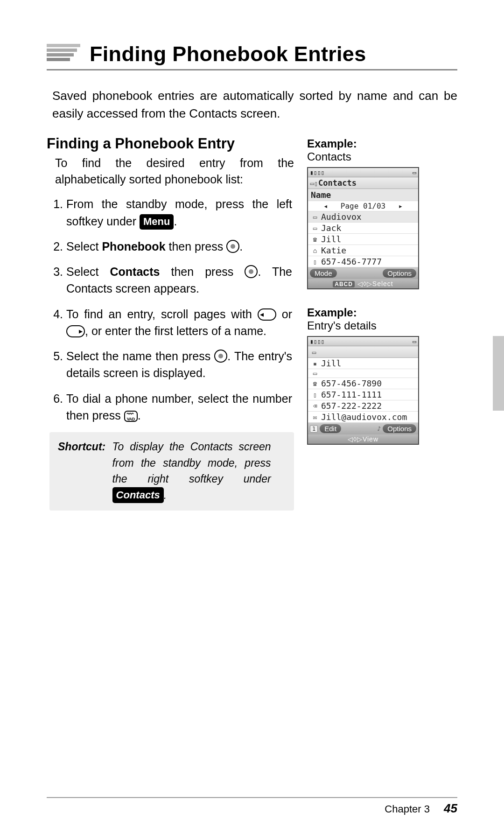 The height and width of the screenshot is (840, 504). What do you see at coordinates (363, 206) in the screenshot?
I see `page-indicator: ◂ Page 01/03 ▸` at bounding box center [363, 206].